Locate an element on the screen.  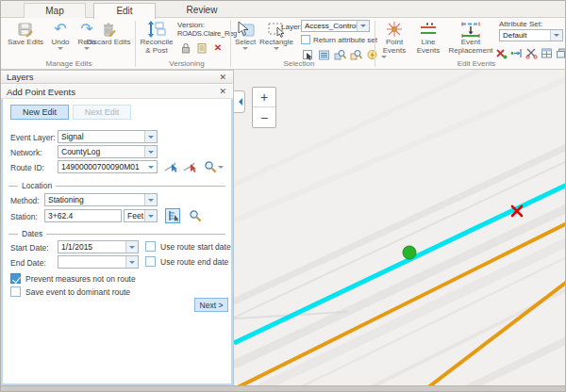
version-label: Version: is located at coordinates (208, 24).